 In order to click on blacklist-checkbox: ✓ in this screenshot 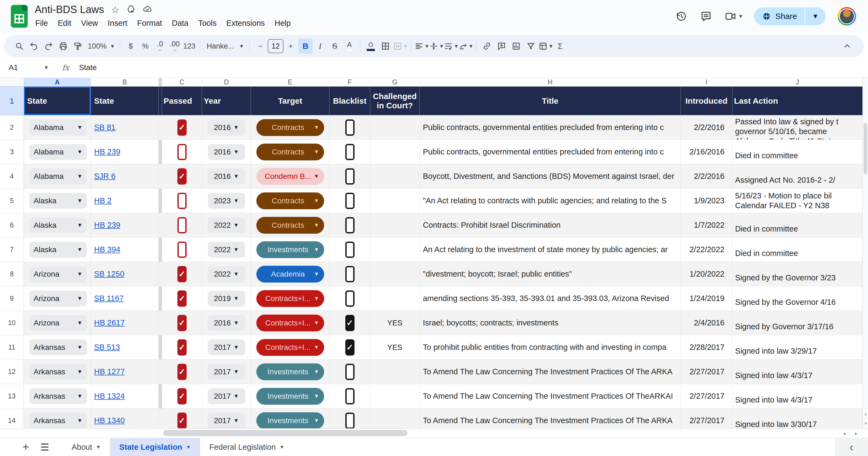, I will do `click(350, 347)`.